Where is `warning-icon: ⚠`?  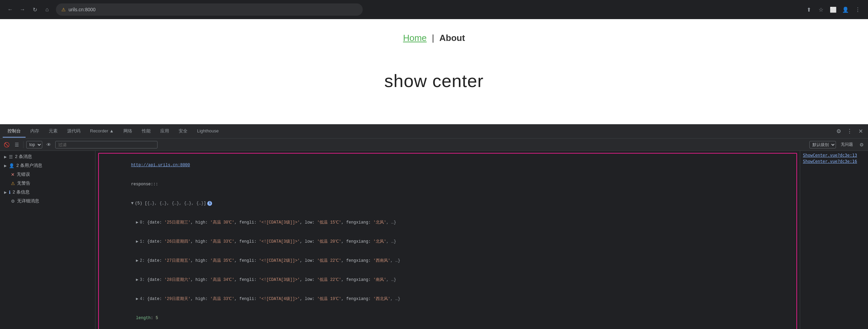 warning-icon: ⚠ is located at coordinates (13, 184).